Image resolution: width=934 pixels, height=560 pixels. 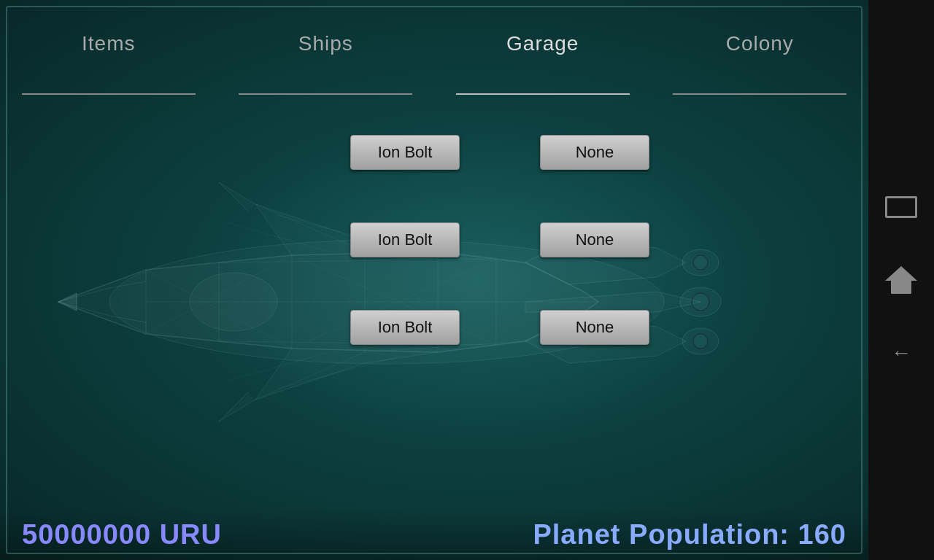 What do you see at coordinates (595, 327) in the screenshot?
I see `none-button-3: None` at bounding box center [595, 327].